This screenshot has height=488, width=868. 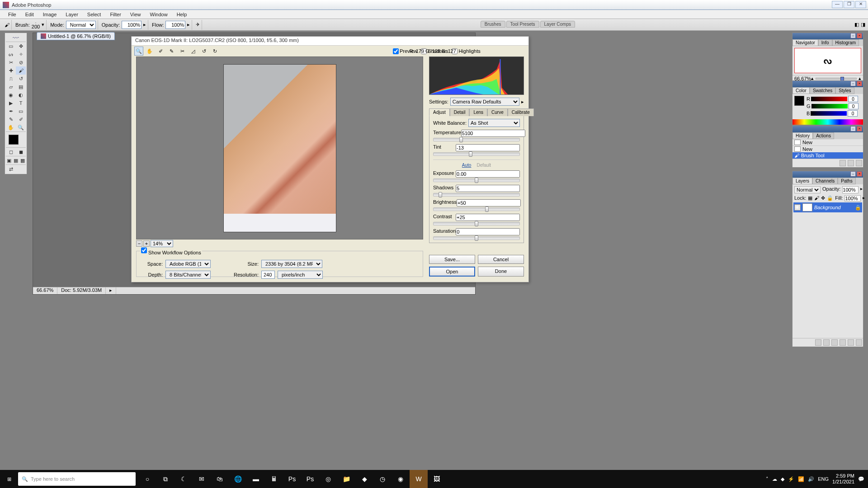 I want to click on cr-size-select: 2336 by 3504 (8.2 MP), so click(x=292, y=264).